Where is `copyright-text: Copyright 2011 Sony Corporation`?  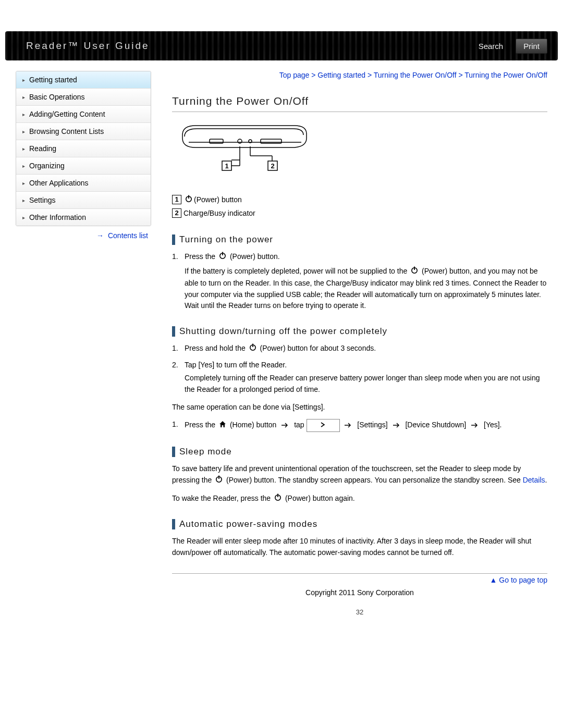
copyright-text: Copyright 2011 Sony Corporation is located at coordinates (360, 593).